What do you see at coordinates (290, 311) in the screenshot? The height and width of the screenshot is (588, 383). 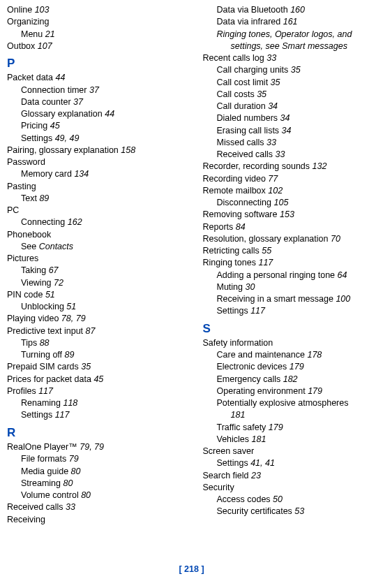 I see `idx-ring-set: Settings 117` at bounding box center [290, 311].